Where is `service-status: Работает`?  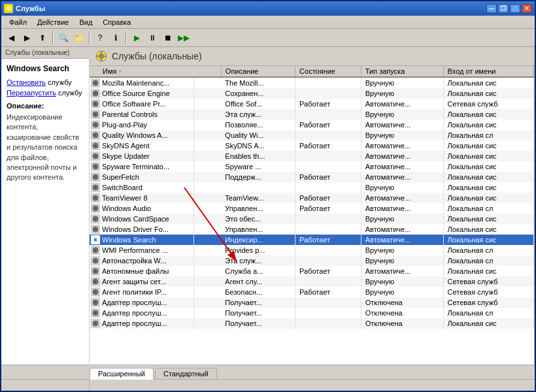
service-status: Работает is located at coordinates (328, 271).